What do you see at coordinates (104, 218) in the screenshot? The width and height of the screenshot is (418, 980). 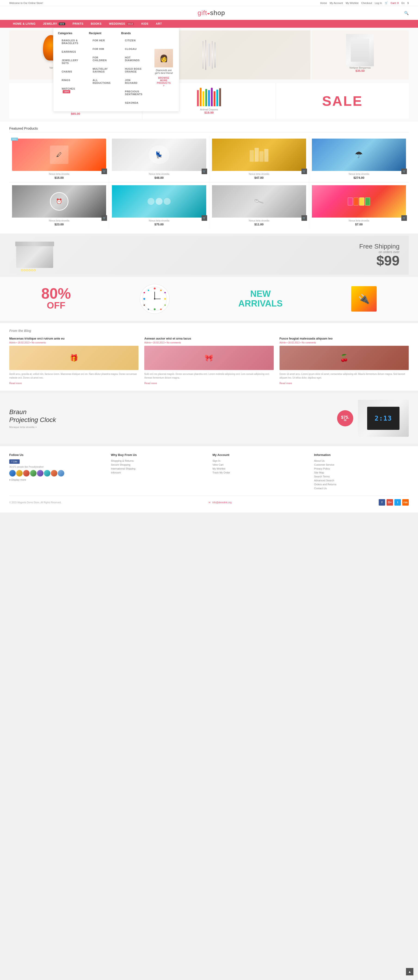 I see `add-to-cart-5: 🛒` at bounding box center [104, 218].